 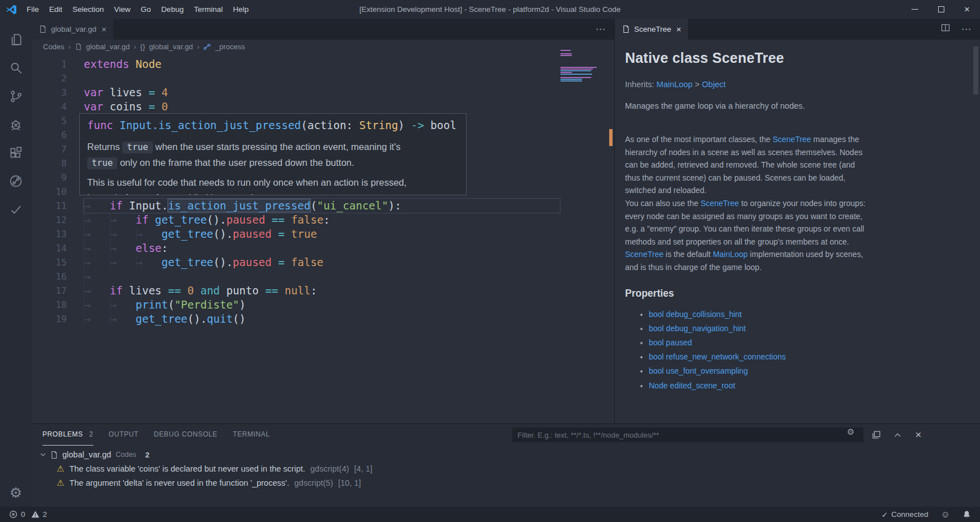 I want to click on panel-tab-output: OUTPUT, so click(x=123, y=435).